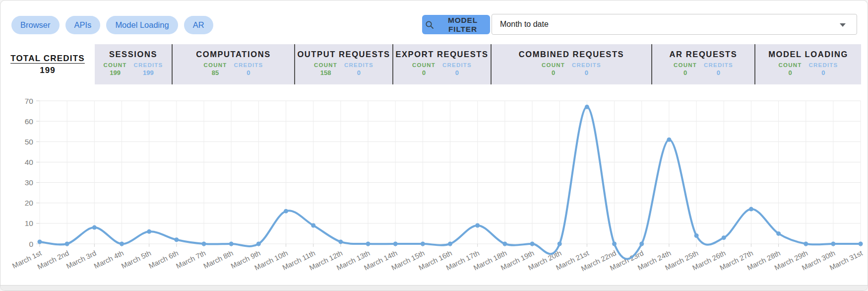  Describe the element at coordinates (430, 25) in the screenshot. I see `search-icon` at that location.